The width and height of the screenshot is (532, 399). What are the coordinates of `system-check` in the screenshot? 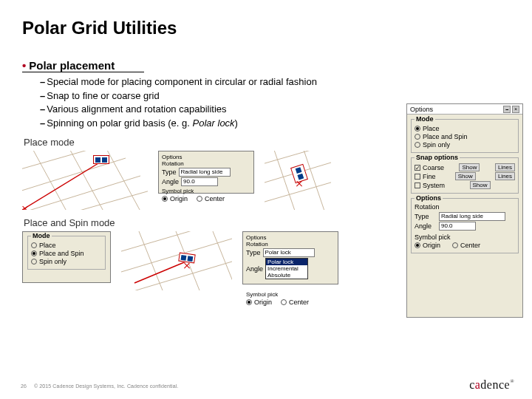 It's located at (417, 185).